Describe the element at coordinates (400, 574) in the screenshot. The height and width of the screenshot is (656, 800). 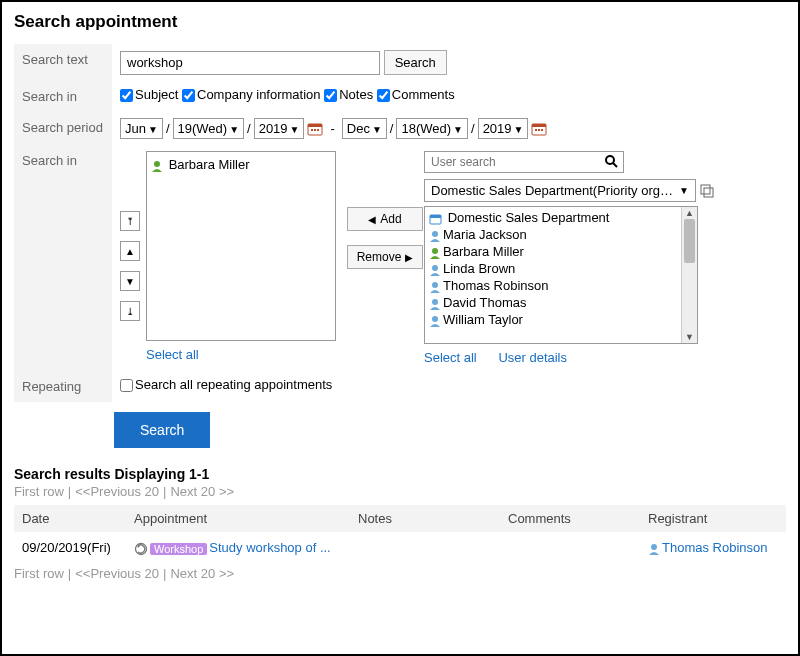
I see `pager-bottom: First row|<<Previous 20|Next 20 >>` at that location.